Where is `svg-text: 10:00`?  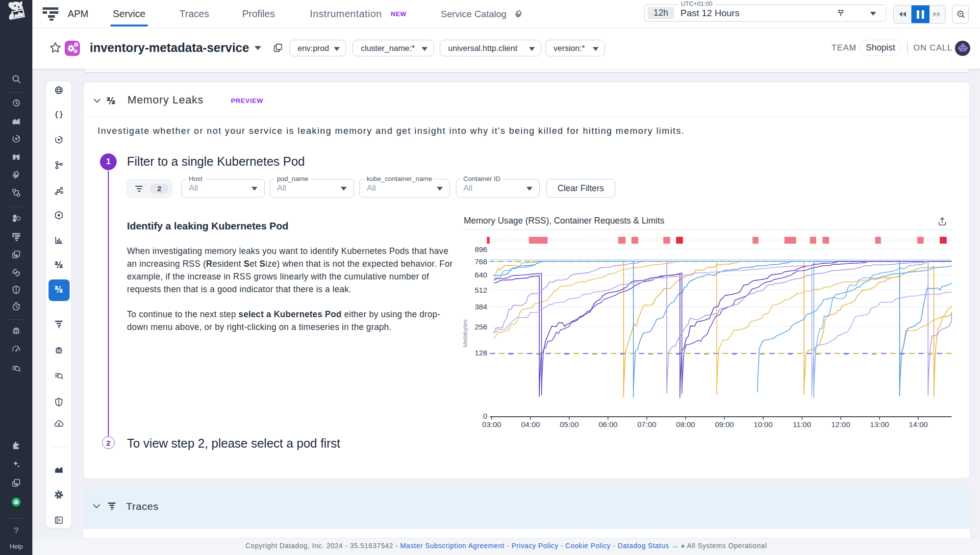 svg-text: 10:00 is located at coordinates (763, 425).